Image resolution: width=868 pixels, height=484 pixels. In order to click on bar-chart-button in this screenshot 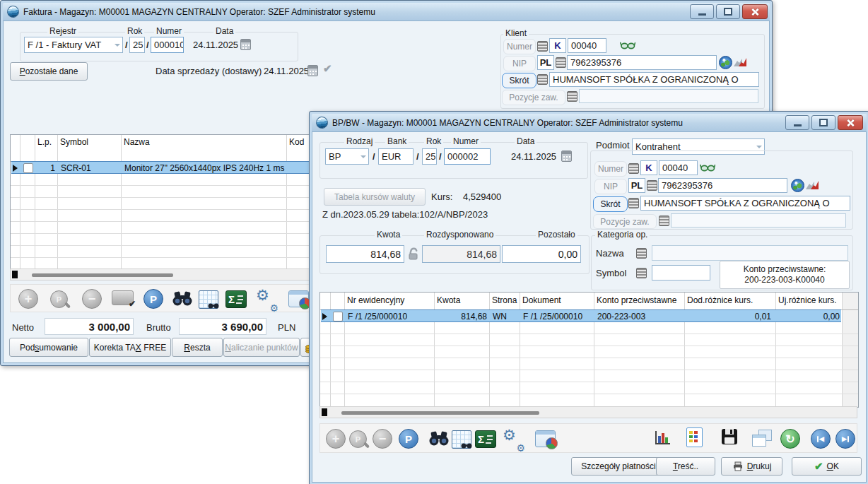, I will do `click(662, 438)`.